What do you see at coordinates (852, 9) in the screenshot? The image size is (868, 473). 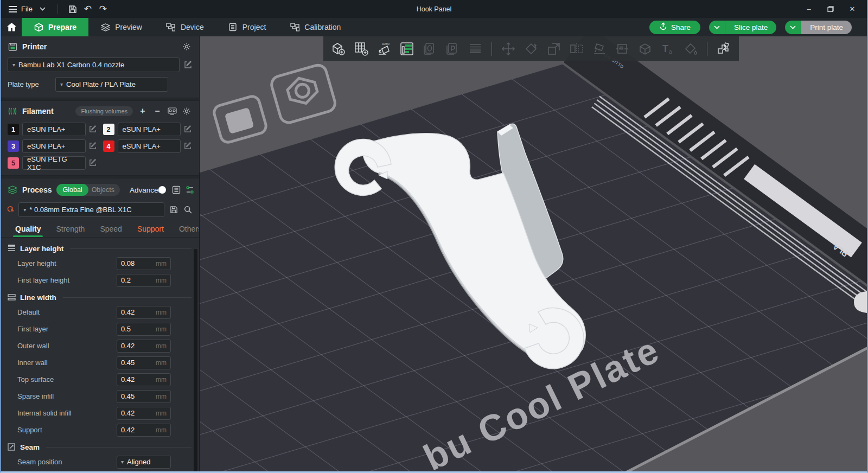 I see `close-button: ✕` at bounding box center [852, 9].